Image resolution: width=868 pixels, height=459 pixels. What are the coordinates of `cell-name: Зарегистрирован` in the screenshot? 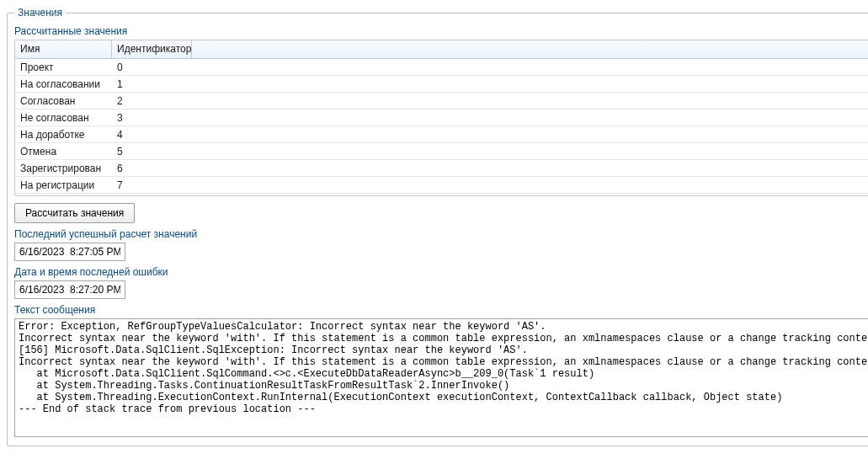 It's located at (64, 168).